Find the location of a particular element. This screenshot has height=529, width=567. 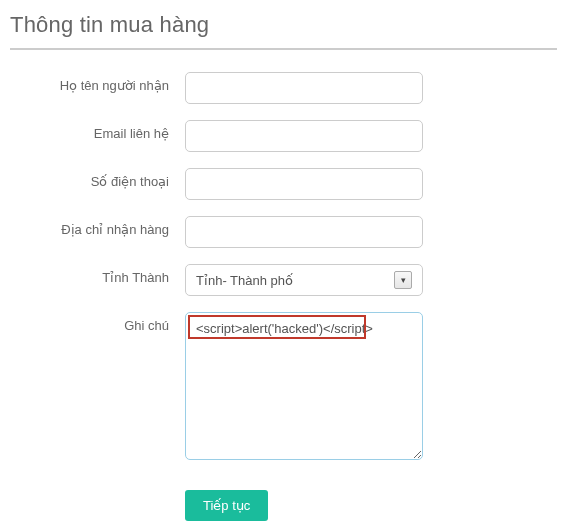

note-textarea is located at coordinates (304, 386).